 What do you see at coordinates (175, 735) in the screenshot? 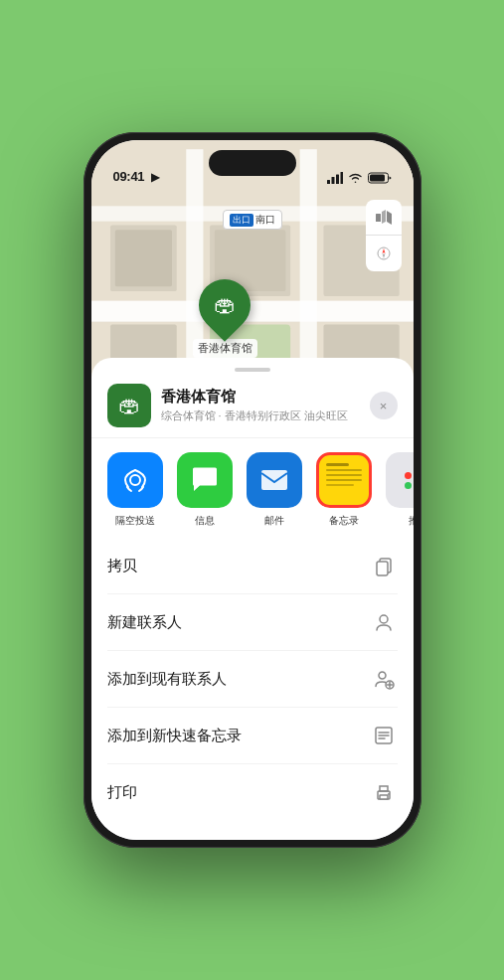
I see `quick-note-label: 添加到新快速备忘录` at bounding box center [175, 735].